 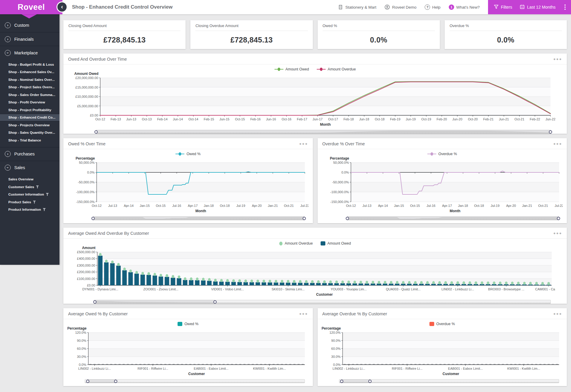 What do you see at coordinates (30, 103) in the screenshot?
I see `marketplace-subitems: Shop - Budget Profit & Loss Shop - Enhan…` at bounding box center [30, 103].